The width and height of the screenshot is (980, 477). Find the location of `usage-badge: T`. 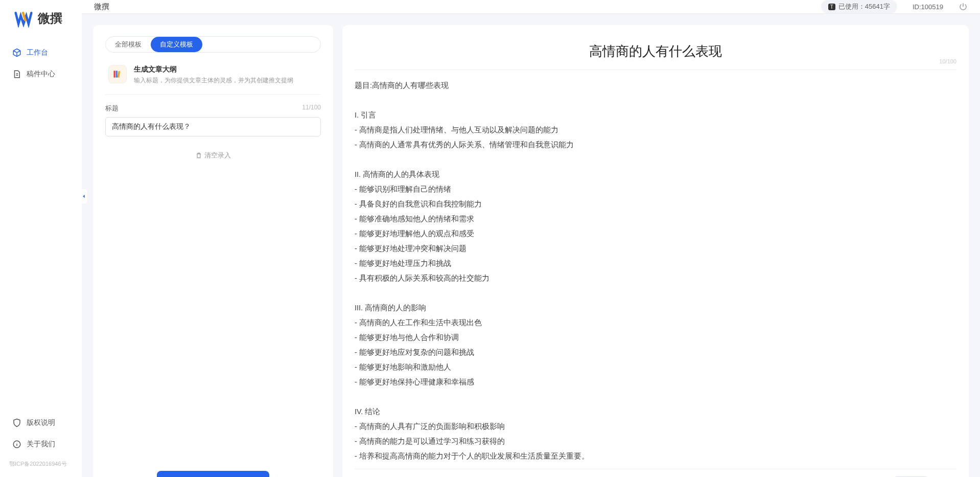

usage-badge: T is located at coordinates (832, 7).